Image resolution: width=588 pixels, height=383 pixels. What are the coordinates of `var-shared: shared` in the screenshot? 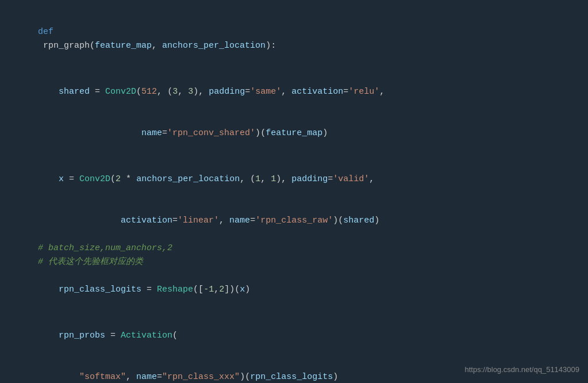 It's located at (74, 92).